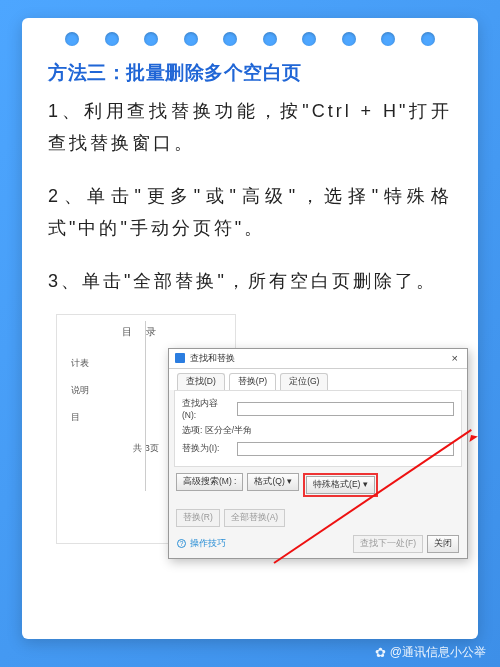 The height and width of the screenshot is (667, 500). Describe the element at coordinates (208, 544) in the screenshot. I see `tip-label: 操作技巧` at that location.